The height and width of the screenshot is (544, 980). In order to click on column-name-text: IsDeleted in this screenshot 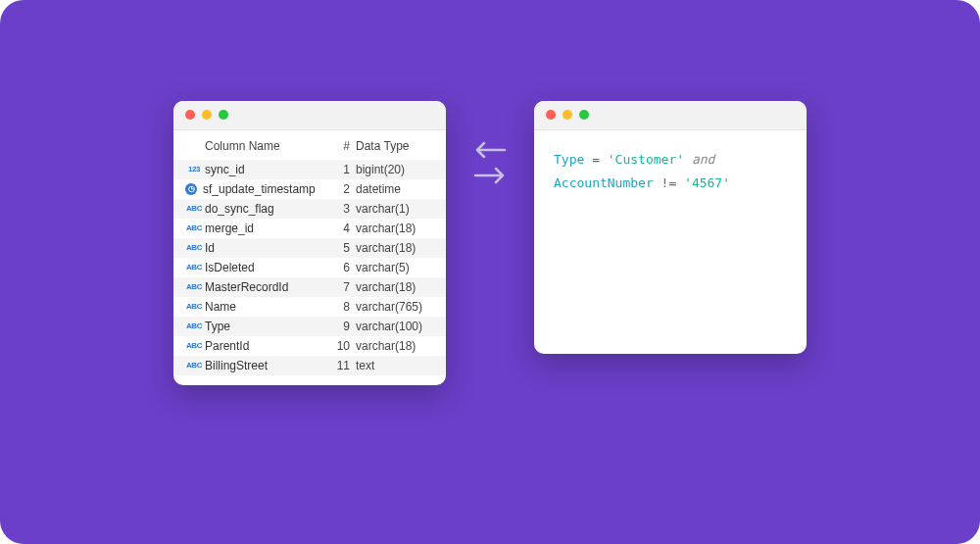, I will do `click(229, 268)`.